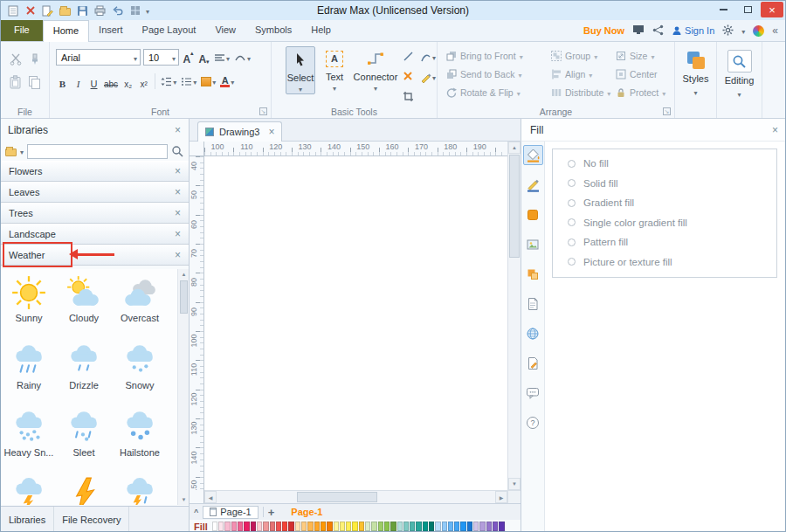 Image resolution: width=786 pixels, height=532 pixels. Describe the element at coordinates (222, 58) in the screenshot. I see `text-align-button` at that location.